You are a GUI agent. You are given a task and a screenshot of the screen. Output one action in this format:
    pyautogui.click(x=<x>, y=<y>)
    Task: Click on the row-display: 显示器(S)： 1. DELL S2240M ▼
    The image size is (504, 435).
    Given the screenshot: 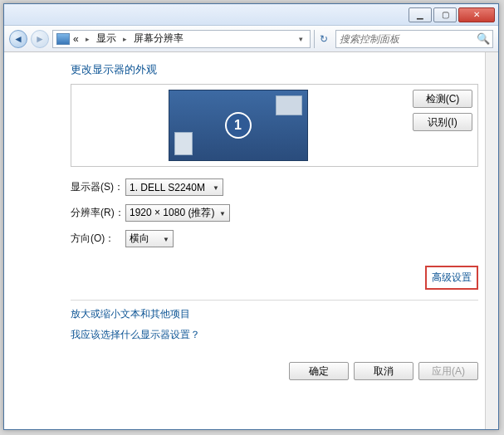 What is the action you would take?
    pyautogui.click(x=274, y=188)
    